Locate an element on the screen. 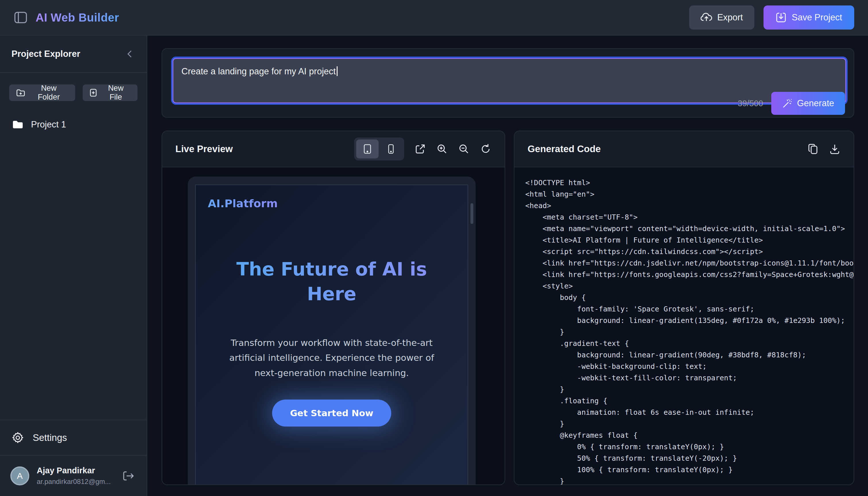 The image size is (868, 496). sidebar-toggle-icon is located at coordinates (20, 18).